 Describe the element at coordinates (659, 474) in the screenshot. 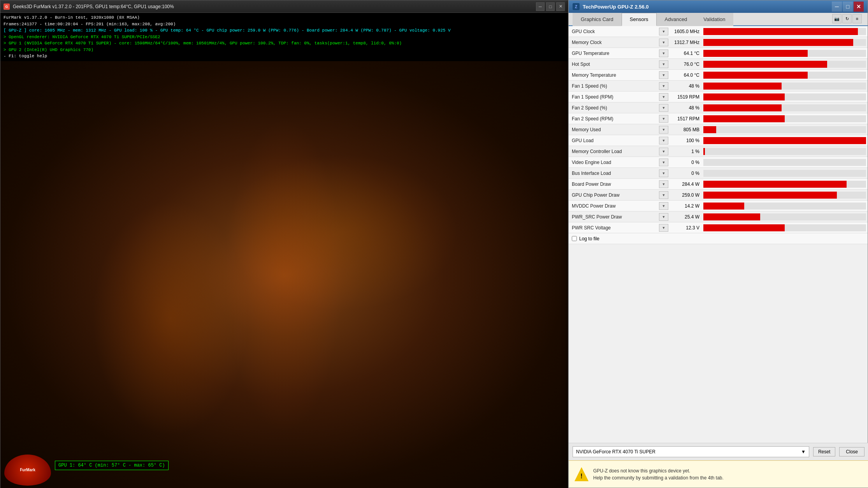

I see `notification-text: GPU-Z does not know this graphics device…` at that location.